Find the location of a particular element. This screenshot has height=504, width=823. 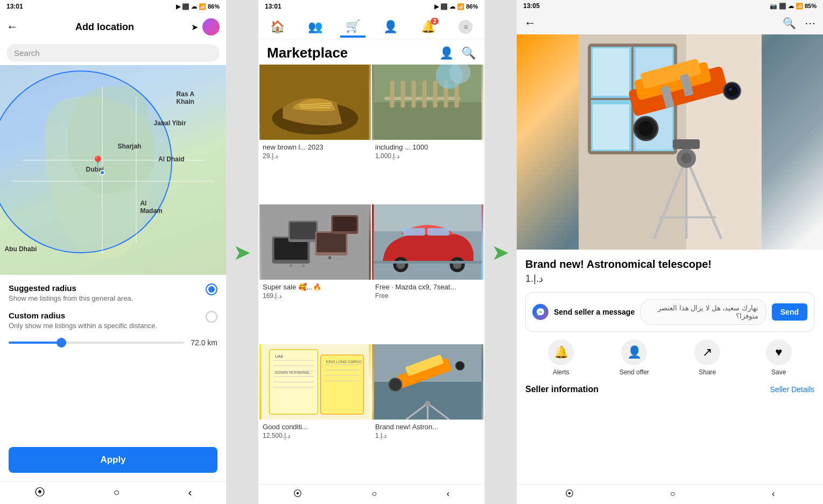

tablets-svg is located at coordinates (315, 242).